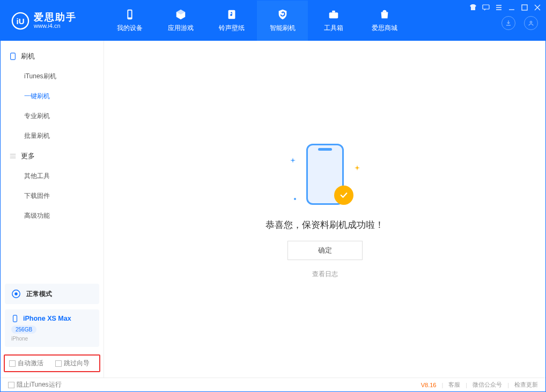  Describe the element at coordinates (52, 136) in the screenshot. I see `sidebar-item-batch-flash: 批量刷机` at that location.